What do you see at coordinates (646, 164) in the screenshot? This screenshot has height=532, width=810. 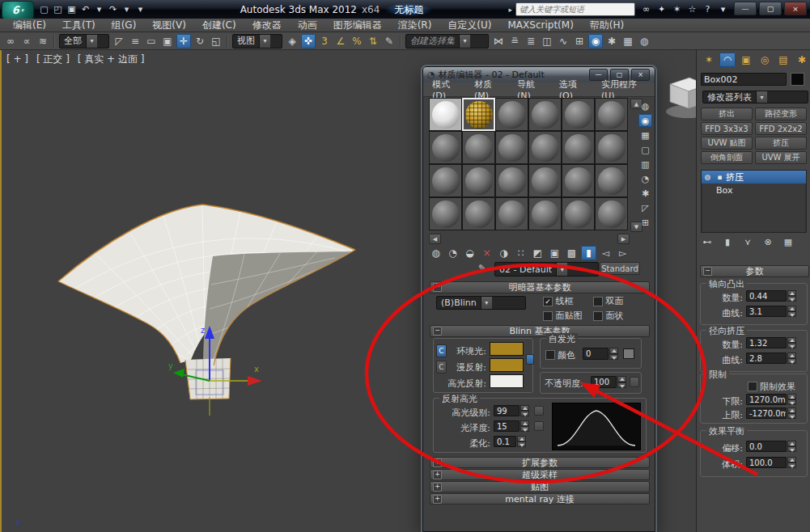 I see `video-color-check-icon: ▥` at bounding box center [646, 164].